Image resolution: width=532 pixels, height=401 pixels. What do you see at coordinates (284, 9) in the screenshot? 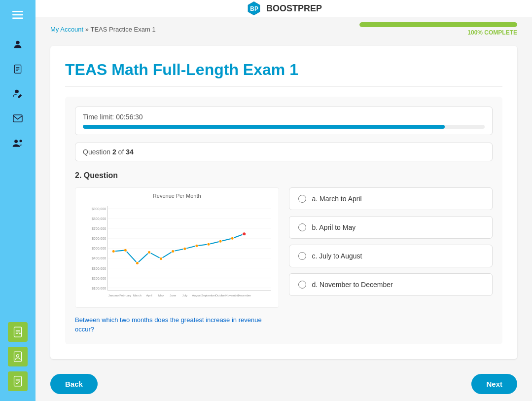
I see `topbar: BP BOOSTPREP` at bounding box center [284, 9].